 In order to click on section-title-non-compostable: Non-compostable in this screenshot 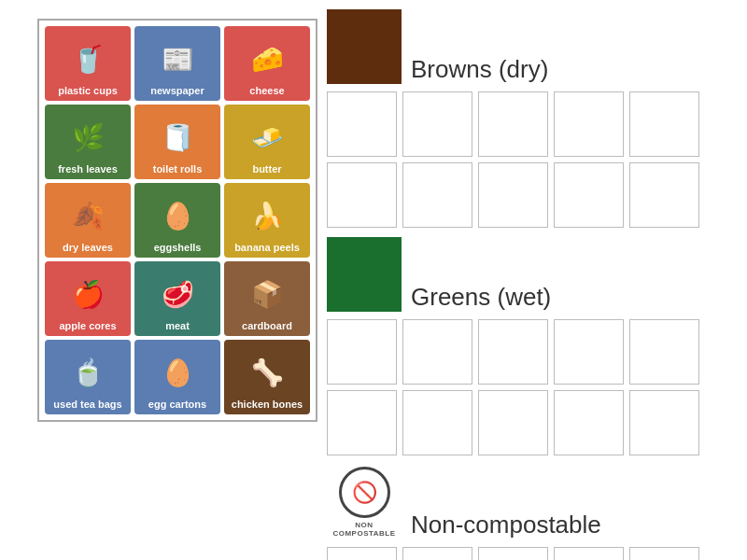, I will do `click(506, 525)`.